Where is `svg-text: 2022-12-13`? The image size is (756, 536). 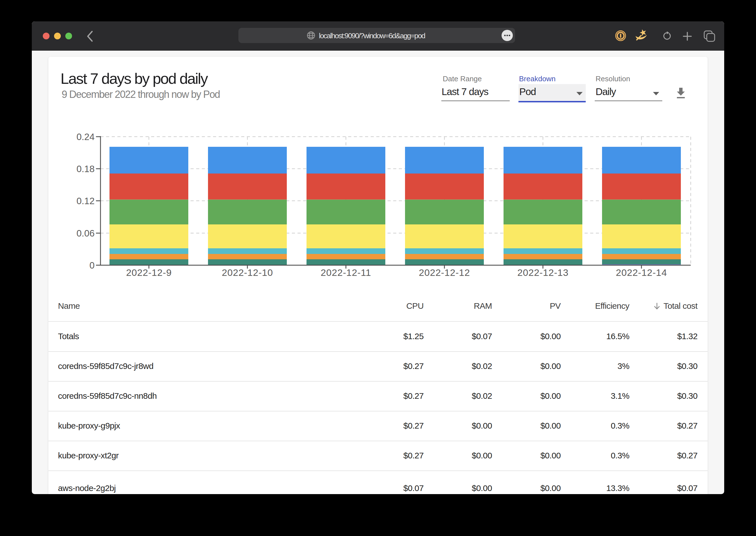
svg-text: 2022-12-13 is located at coordinates (543, 273).